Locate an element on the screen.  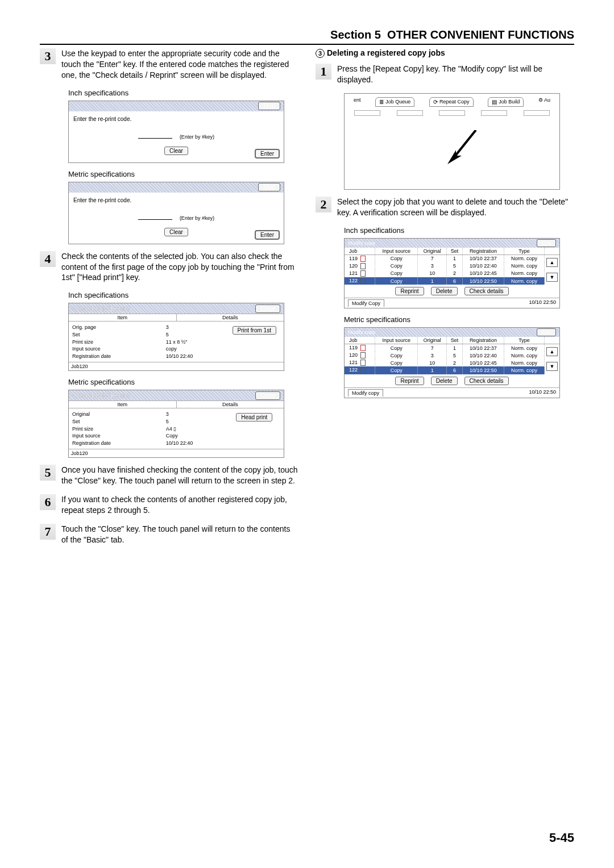
detail-items: Original Set Print size Input source Reg… is located at coordinates (119, 428).